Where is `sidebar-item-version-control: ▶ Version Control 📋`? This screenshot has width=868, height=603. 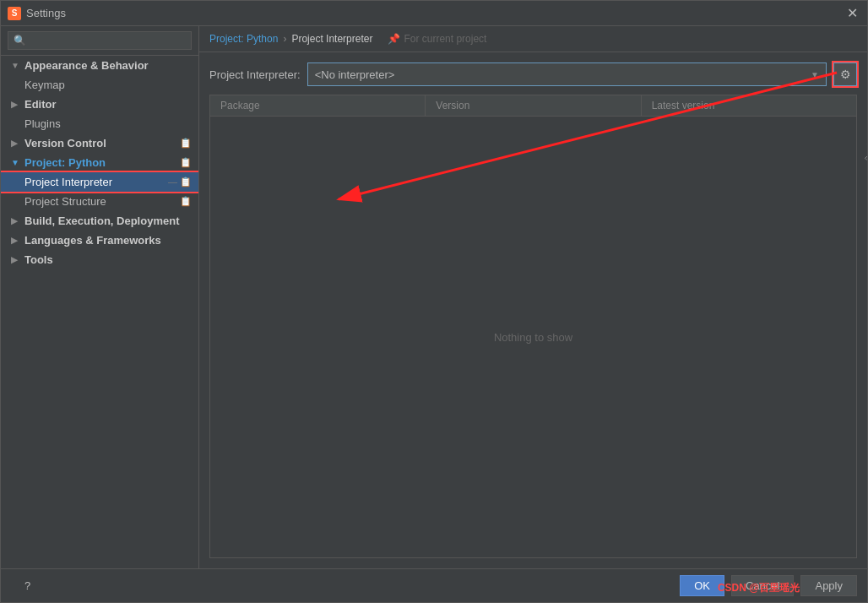
sidebar-item-version-control: ▶ Version Control 📋 is located at coordinates (100, 144).